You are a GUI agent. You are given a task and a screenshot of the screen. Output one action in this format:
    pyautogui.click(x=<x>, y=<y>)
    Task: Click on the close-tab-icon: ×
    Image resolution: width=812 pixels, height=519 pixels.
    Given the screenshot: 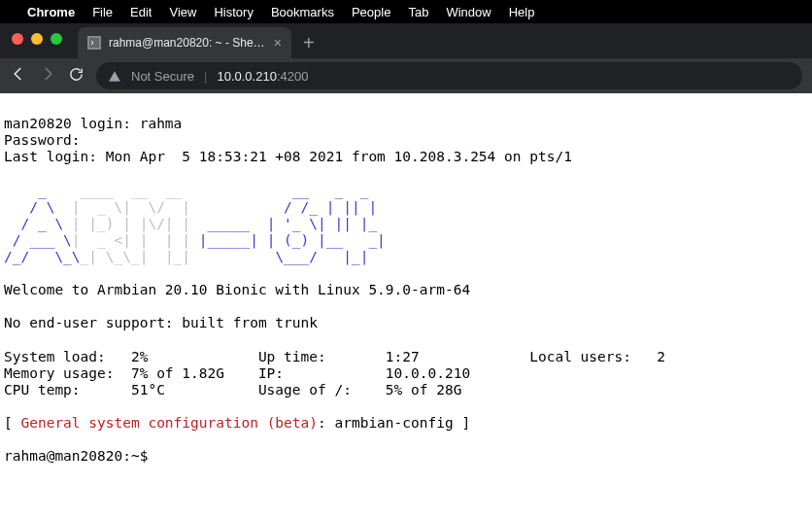 What is the action you would take?
    pyautogui.click(x=278, y=43)
    